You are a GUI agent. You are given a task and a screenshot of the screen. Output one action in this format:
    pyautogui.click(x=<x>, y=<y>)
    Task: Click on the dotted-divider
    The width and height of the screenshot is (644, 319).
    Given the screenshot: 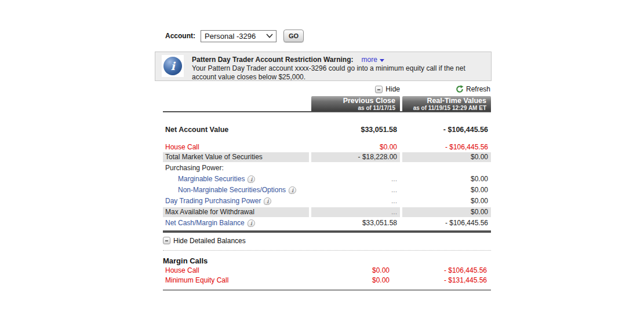 What is the action you would take?
    pyautogui.click(x=327, y=250)
    